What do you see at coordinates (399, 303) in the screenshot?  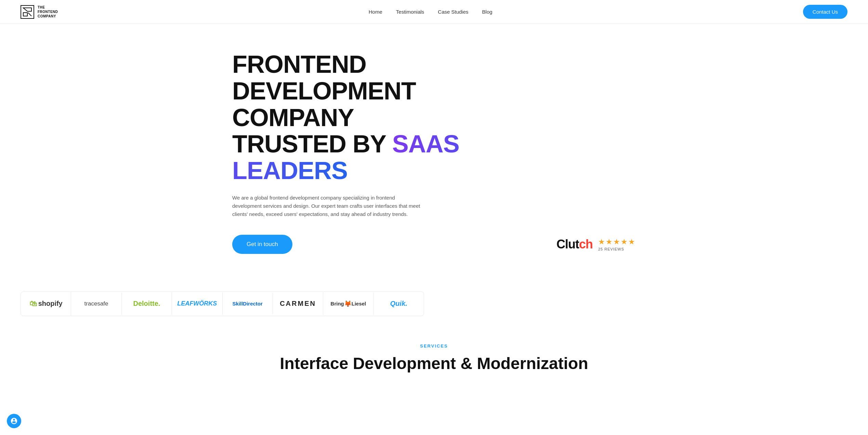 I see `logo-quik: Quik.` at bounding box center [399, 303].